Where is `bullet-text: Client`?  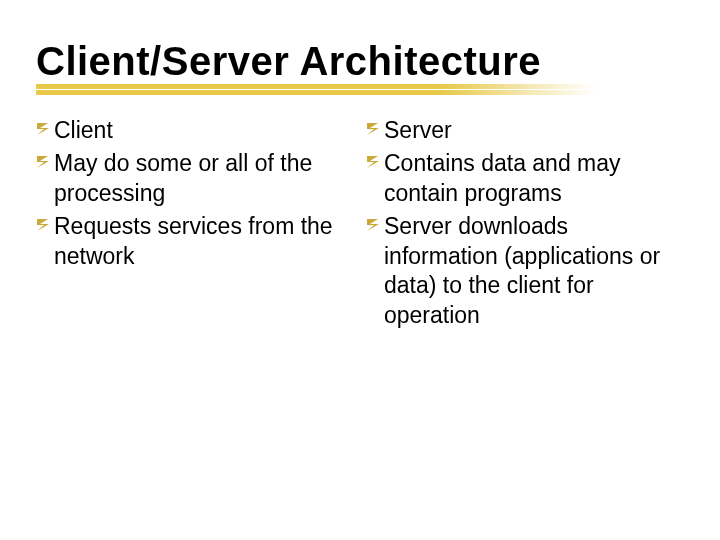
bullet-text: Client is located at coordinates (84, 130).